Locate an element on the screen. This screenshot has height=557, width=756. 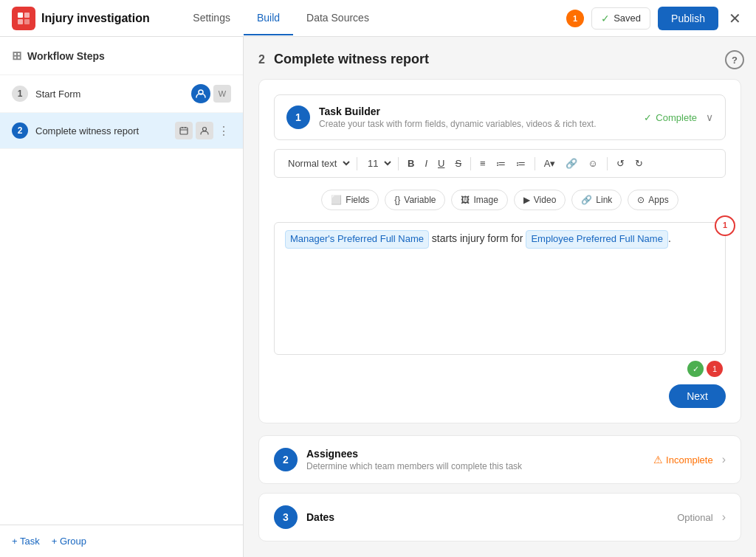
bold-button: B is located at coordinates (410, 164).